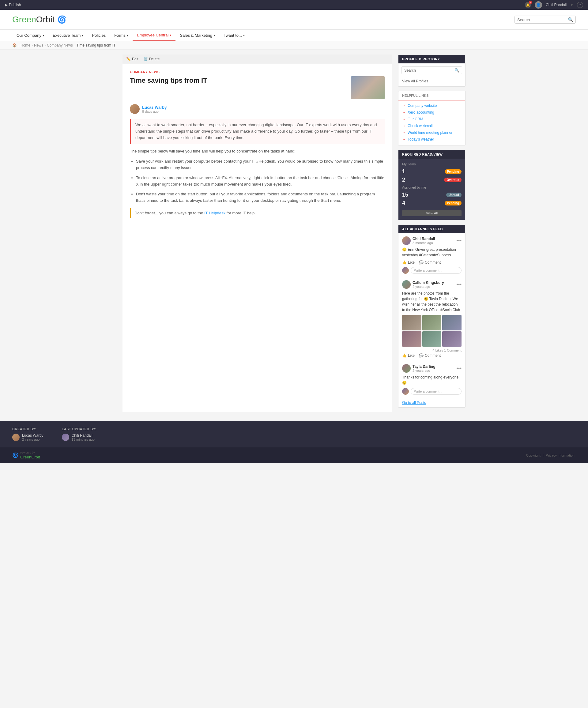 This screenshot has width=588, height=708. Describe the element at coordinates (154, 111) in the screenshot. I see `author-date: 8 days ago` at that location.